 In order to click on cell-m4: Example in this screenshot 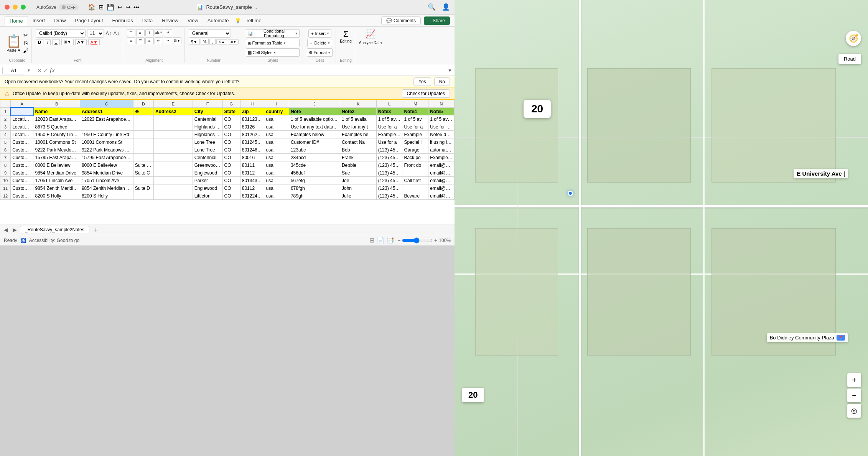, I will do `click(415, 135)`.